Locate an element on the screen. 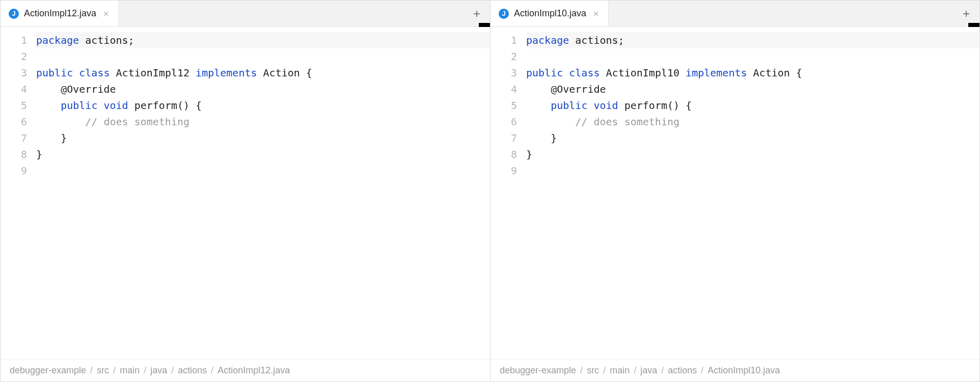  token: // does something is located at coordinates (138, 122).